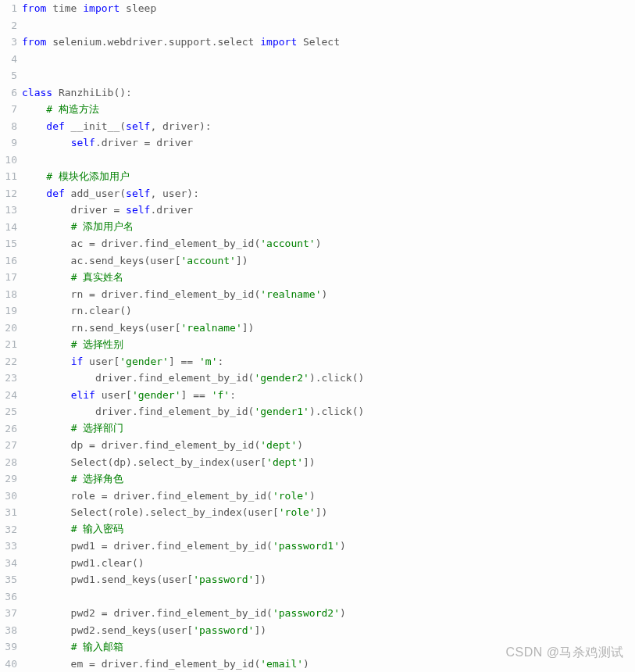 The image size is (635, 672). What do you see at coordinates (317, 143) in the screenshot?
I see `code-line: 9 self.driver = driver` at bounding box center [317, 143].